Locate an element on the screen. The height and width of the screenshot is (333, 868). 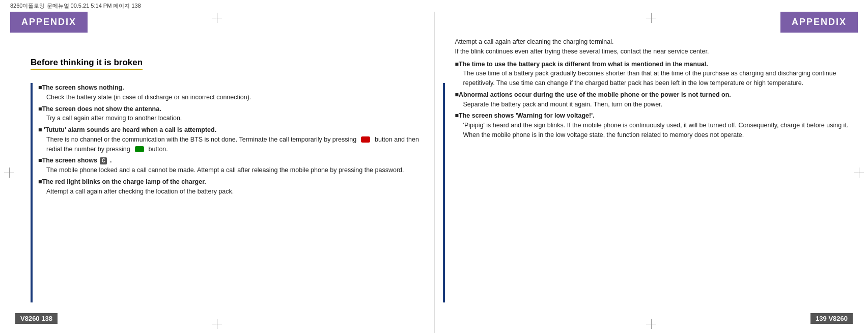
intro-text2: If the blink continues even after trying… is located at coordinates (657, 52).